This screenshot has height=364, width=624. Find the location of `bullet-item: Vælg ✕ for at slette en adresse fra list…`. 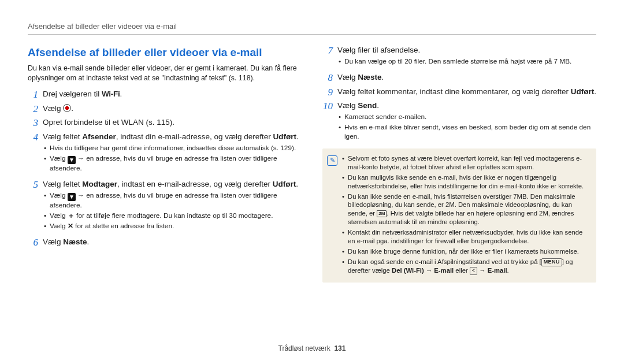

bullet-item: Vælg ✕ for at slette en adresse fra list… is located at coordinates (172, 226).